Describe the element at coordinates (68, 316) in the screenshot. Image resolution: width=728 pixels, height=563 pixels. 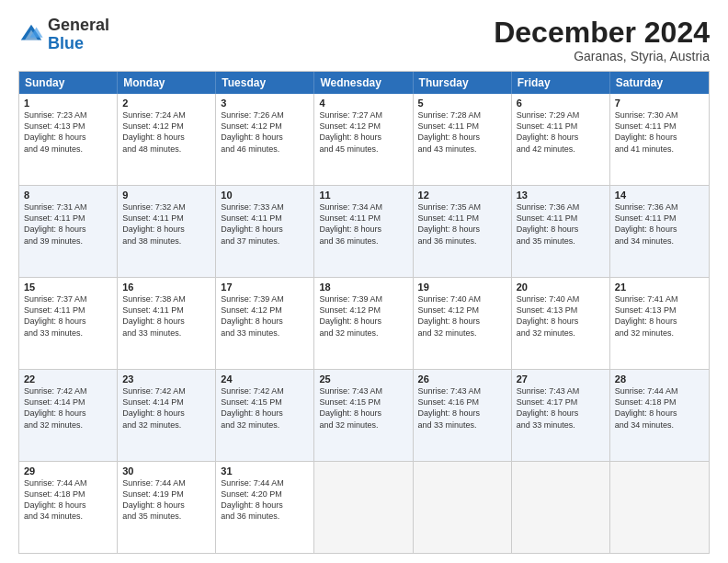
I see `cell-info: Sunrise: 7:37 AM Sunset: 4:11 PM Dayligh…` at that location.